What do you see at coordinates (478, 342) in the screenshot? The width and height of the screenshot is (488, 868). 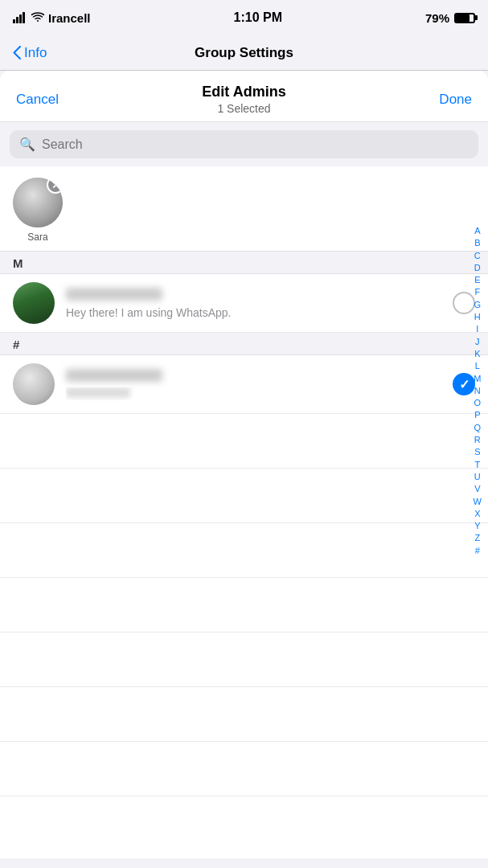 I see `alpha-J: J` at bounding box center [478, 342].